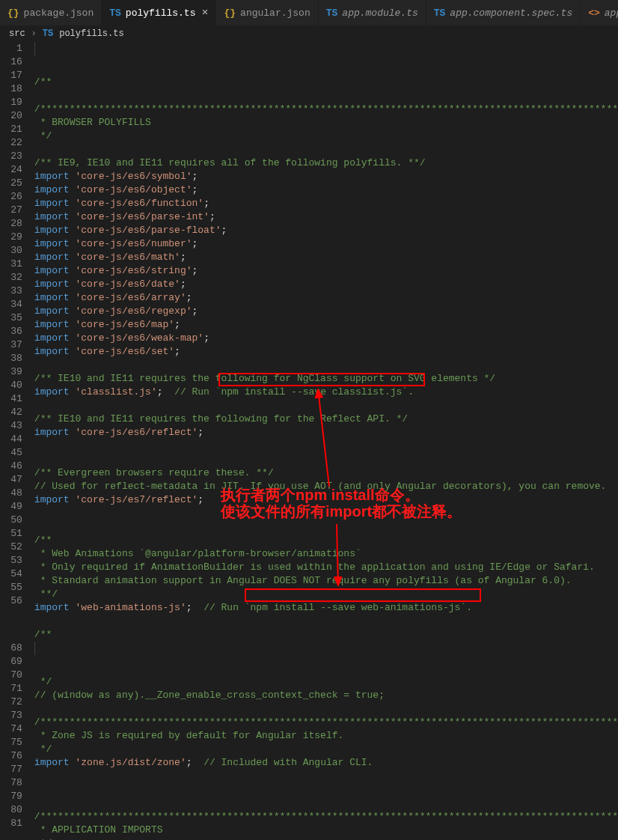 This screenshot has height=840, width=618. What do you see at coordinates (326, 473) in the screenshot?
I see `code-line: /** Evergreen browsers require these. **…` at bounding box center [326, 473].